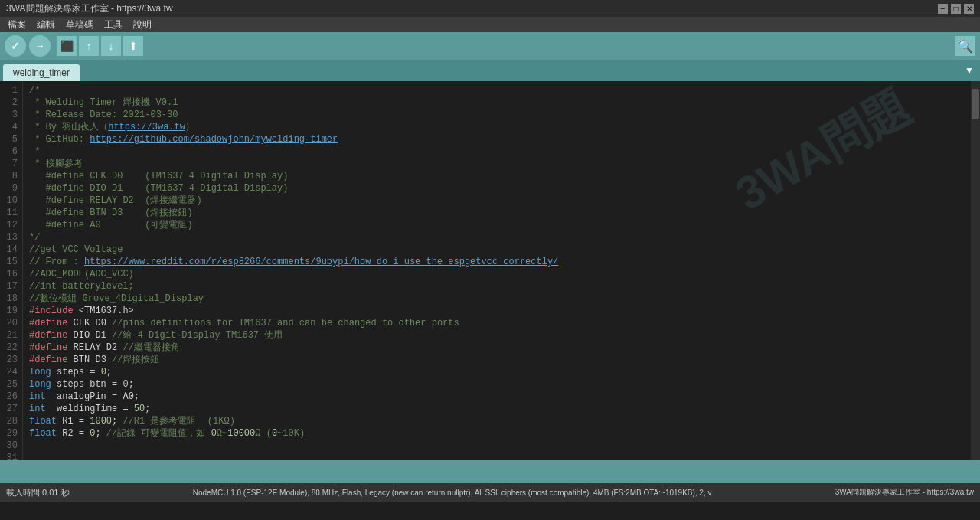 Image resolution: width=980 pixels, height=520 pixels. I want to click on code-line: #define CLK D0 (TM1637 4 Digital Display…, so click(497, 176).